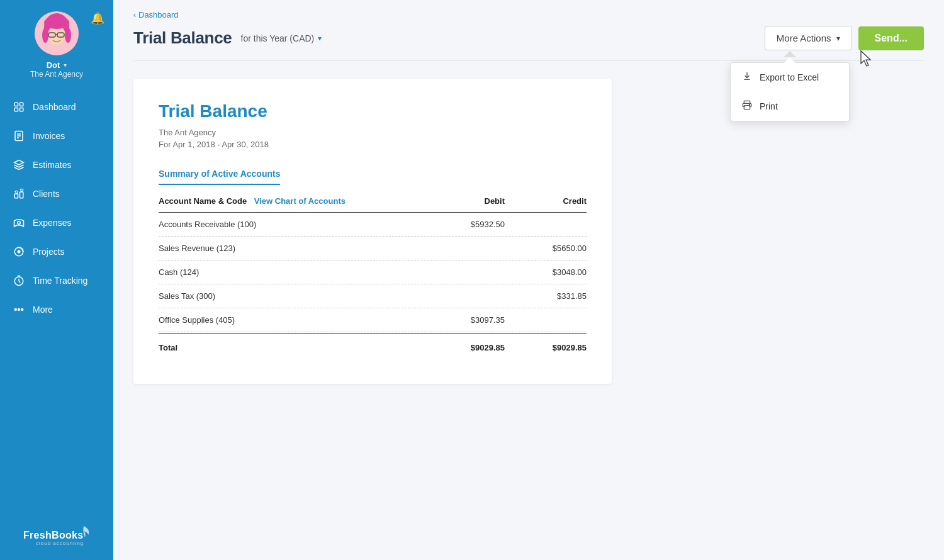 The image size is (944, 560). I want to click on sidebar-item-dashboard: Dashboard, so click(57, 107).